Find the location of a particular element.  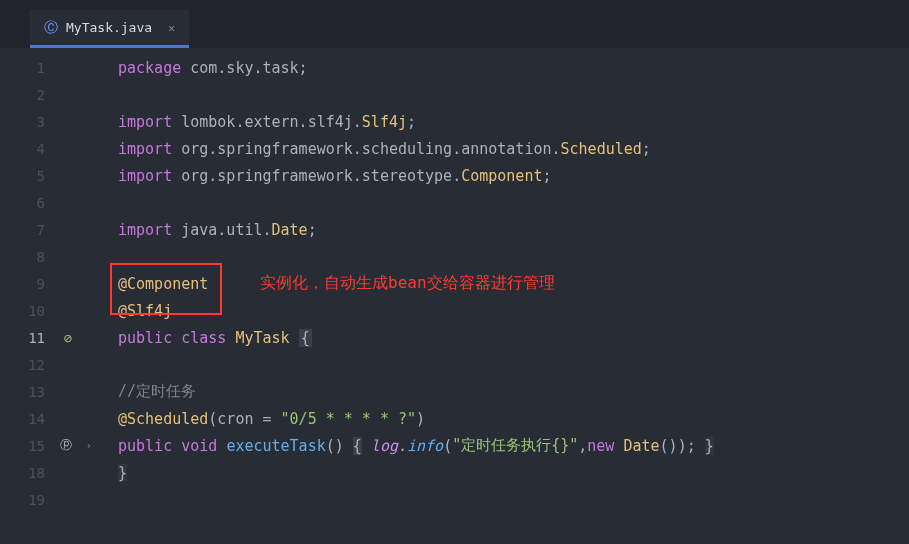

code-line: @Slf4j is located at coordinates (504, 310).